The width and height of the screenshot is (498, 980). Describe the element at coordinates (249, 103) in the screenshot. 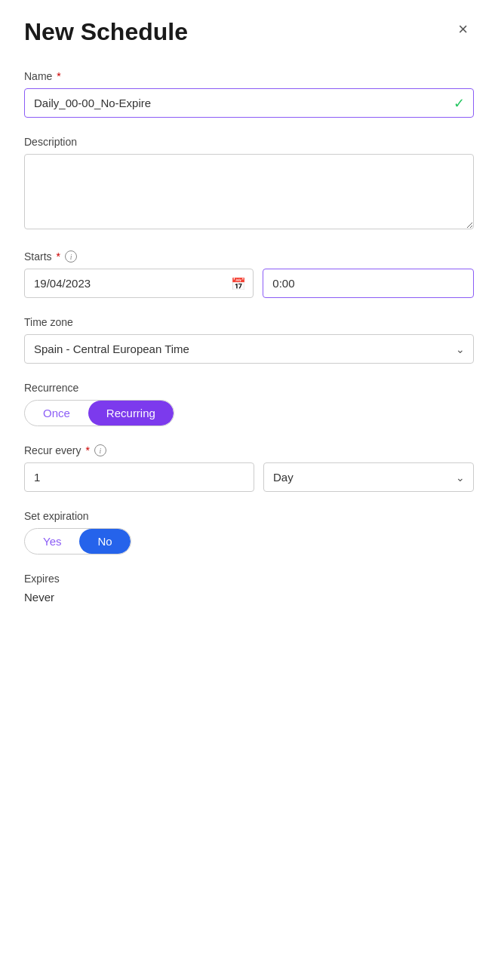

I see `name-input` at that location.